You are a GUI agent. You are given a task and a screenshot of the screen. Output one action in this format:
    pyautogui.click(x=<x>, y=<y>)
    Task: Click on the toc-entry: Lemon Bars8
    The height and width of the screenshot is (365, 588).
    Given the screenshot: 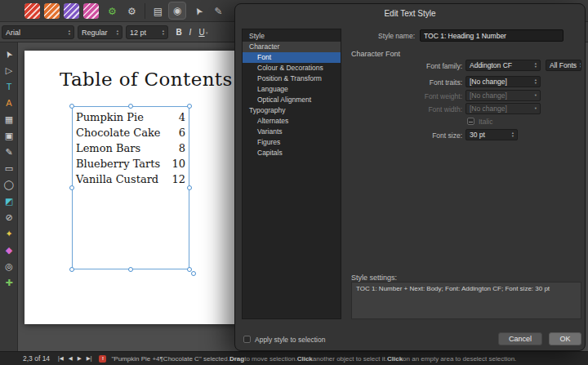 What is the action you would take?
    pyautogui.click(x=131, y=149)
    